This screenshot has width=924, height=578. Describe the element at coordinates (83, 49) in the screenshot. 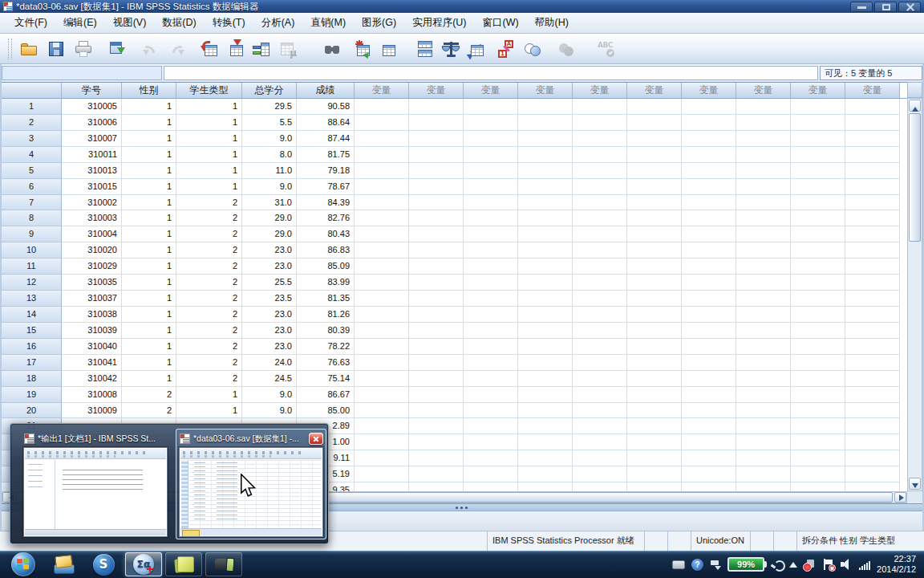

I see `toolbar-print-button` at that location.